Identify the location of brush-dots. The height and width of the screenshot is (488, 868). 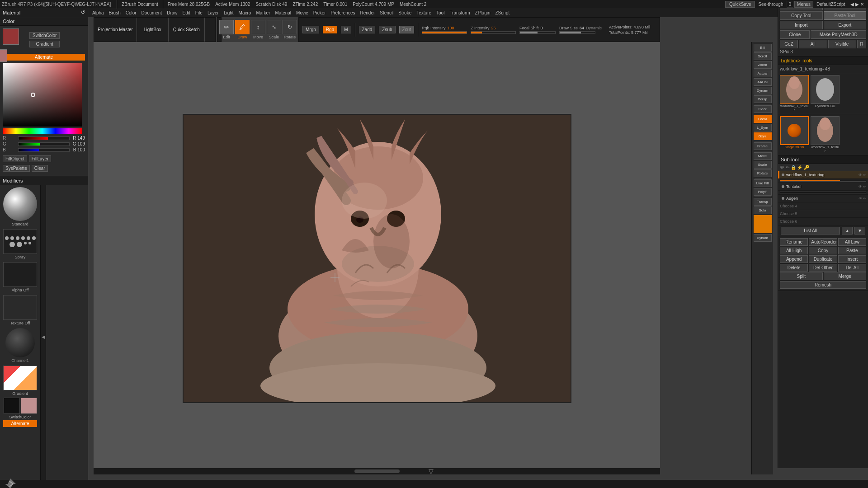
(20, 241).